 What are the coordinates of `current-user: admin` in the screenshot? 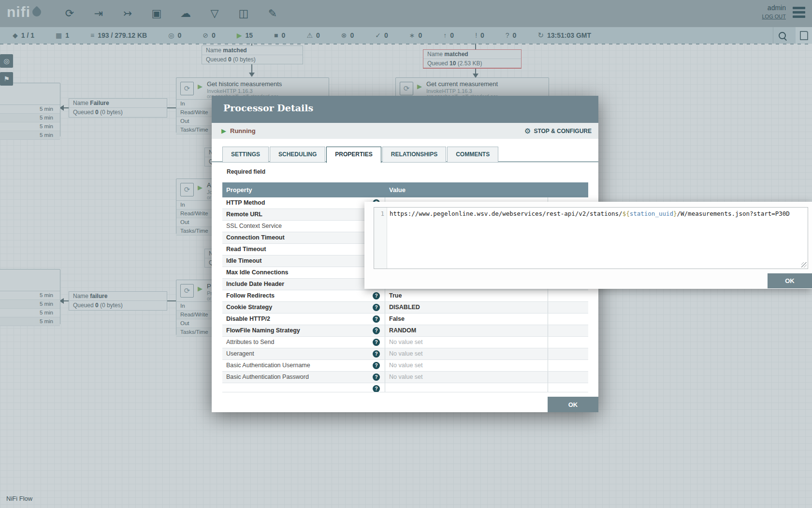 It's located at (774, 8).